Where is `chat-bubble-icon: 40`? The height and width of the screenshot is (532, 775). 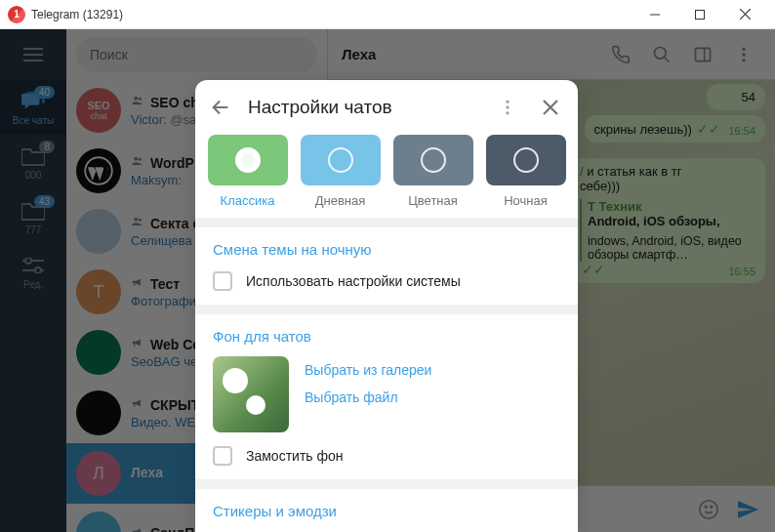
chat-bubble-icon: 40 is located at coordinates (33, 102).